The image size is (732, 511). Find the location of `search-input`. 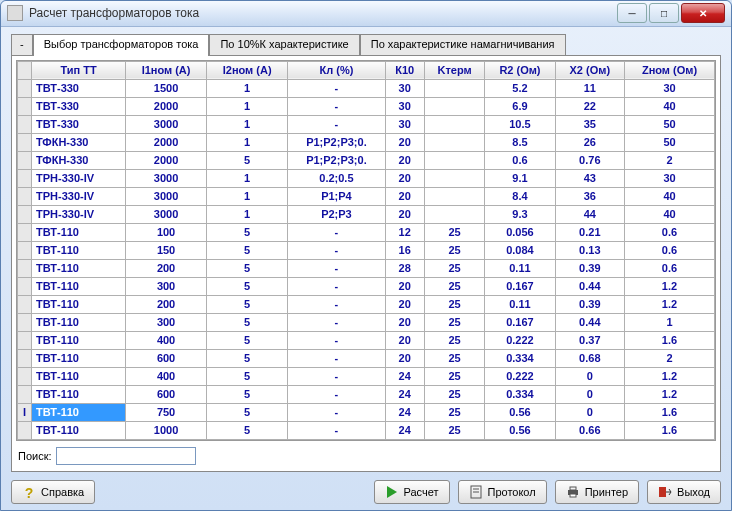

search-input is located at coordinates (126, 456).